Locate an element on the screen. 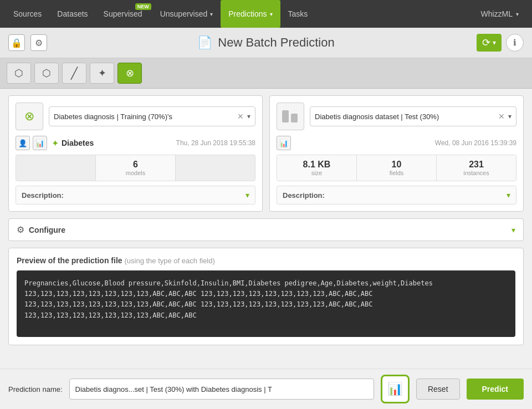 The height and width of the screenshot is (409, 532). configure-title: Configure is located at coordinates (47, 230).